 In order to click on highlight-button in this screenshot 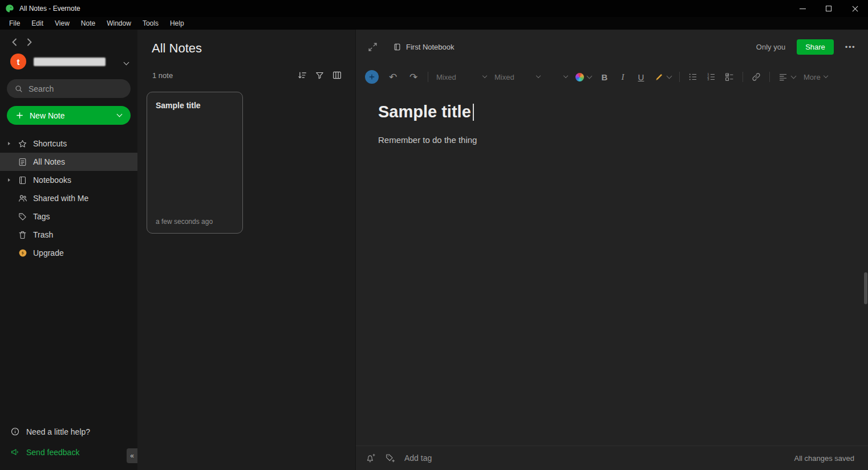, I will do `click(663, 77)`.